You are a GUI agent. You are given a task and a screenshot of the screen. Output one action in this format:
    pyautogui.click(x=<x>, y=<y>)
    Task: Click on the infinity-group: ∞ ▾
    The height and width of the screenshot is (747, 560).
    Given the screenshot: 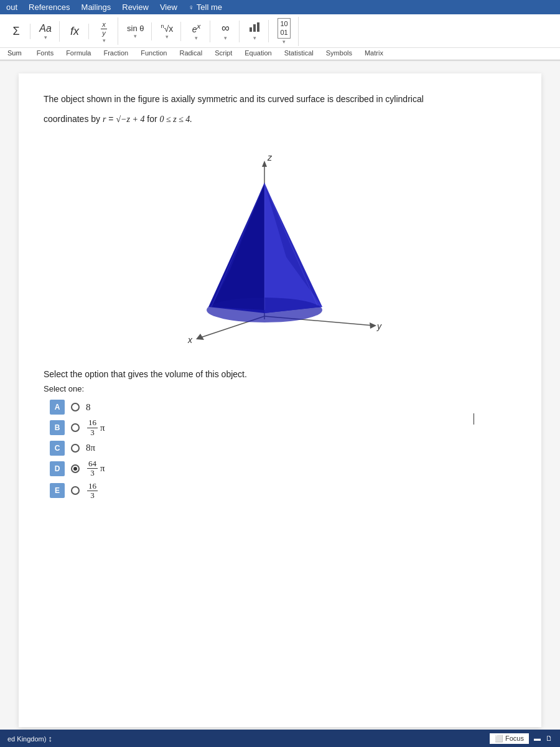 What is the action you would take?
    pyautogui.click(x=228, y=32)
    